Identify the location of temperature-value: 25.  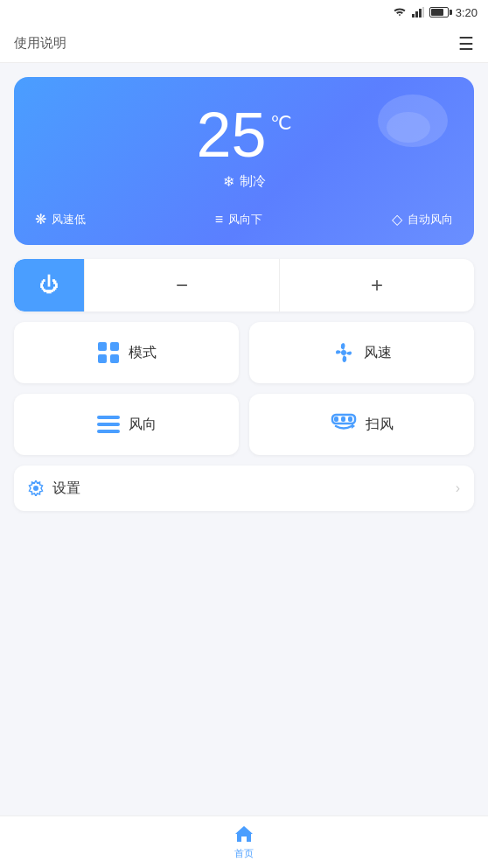
(231, 135).